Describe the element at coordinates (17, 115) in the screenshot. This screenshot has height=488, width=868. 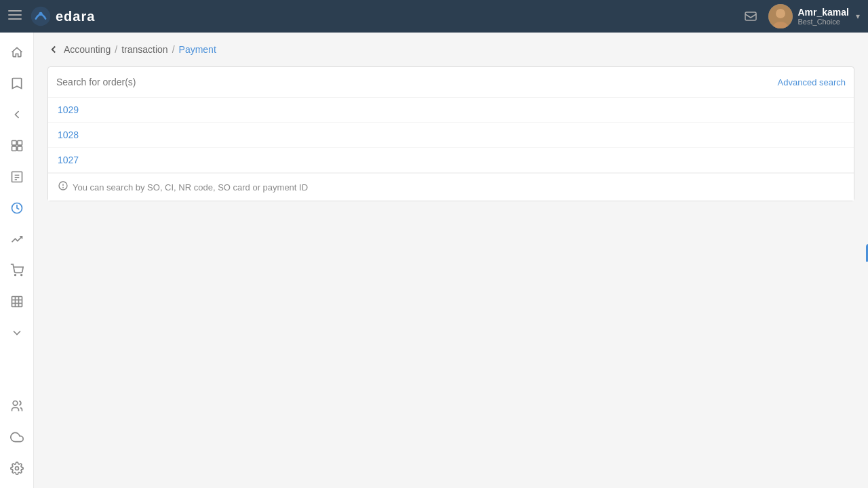
I see `sidebar-item-collapse` at that location.